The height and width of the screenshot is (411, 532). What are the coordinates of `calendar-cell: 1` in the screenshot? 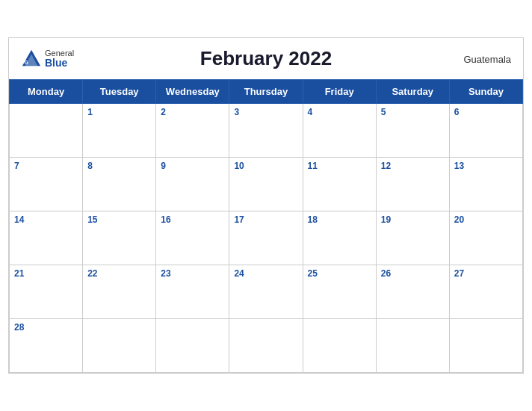 It's located at (120, 131).